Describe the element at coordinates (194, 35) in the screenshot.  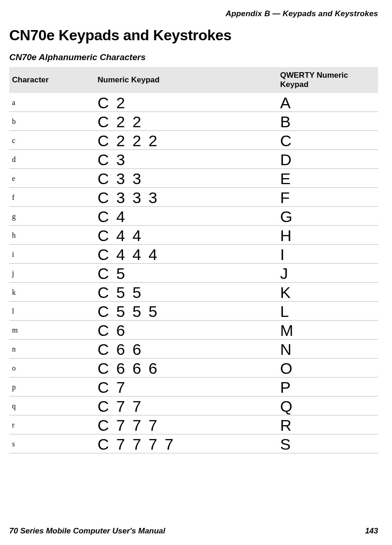
I see `section-title: CN70e Keypads and Keystrokes` at that location.